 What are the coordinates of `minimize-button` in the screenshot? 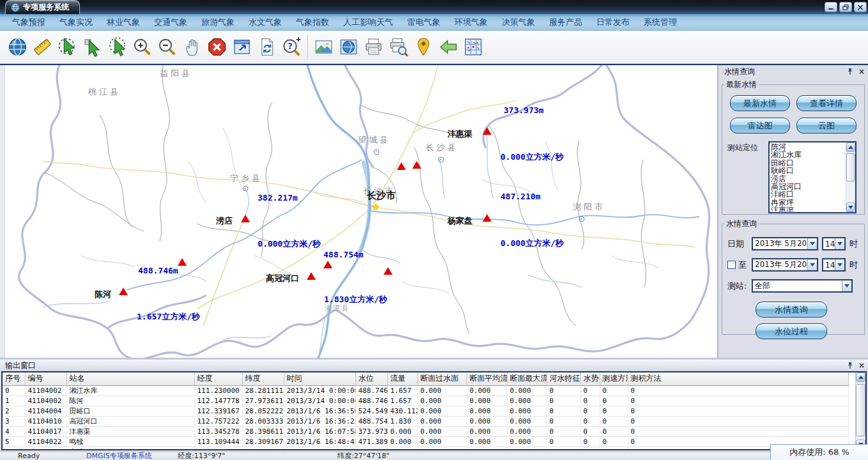 It's located at (831, 7).